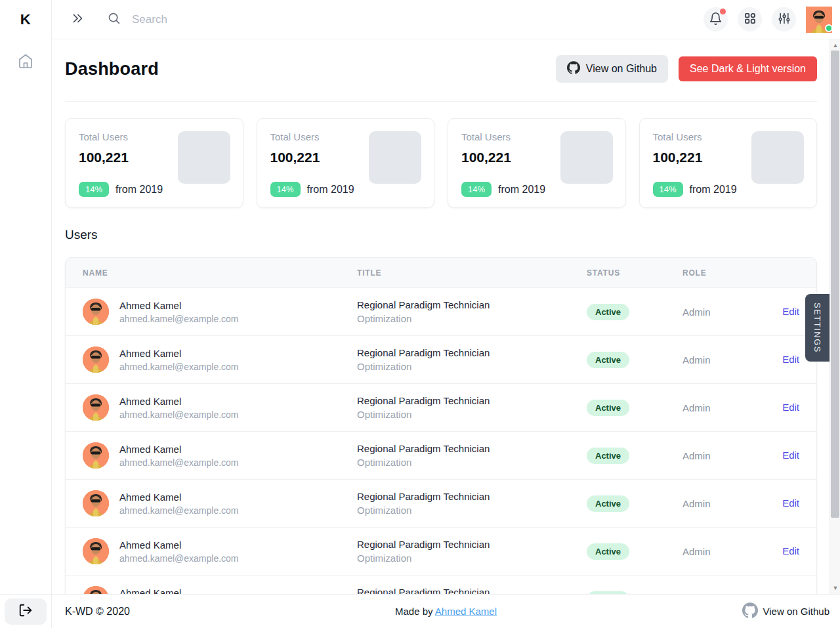 This screenshot has width=840, height=628. What do you see at coordinates (406, 20) in the screenshot?
I see `search-bar` at bounding box center [406, 20].